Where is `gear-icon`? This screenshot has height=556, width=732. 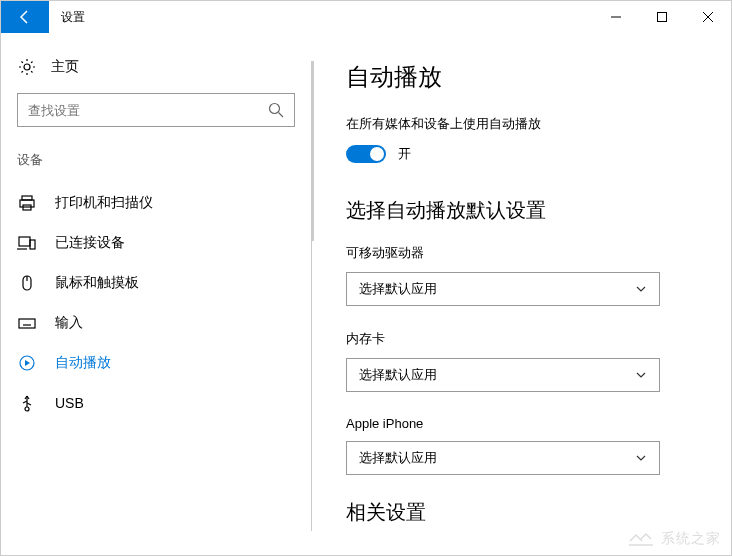
gear-icon is located at coordinates (27, 67).